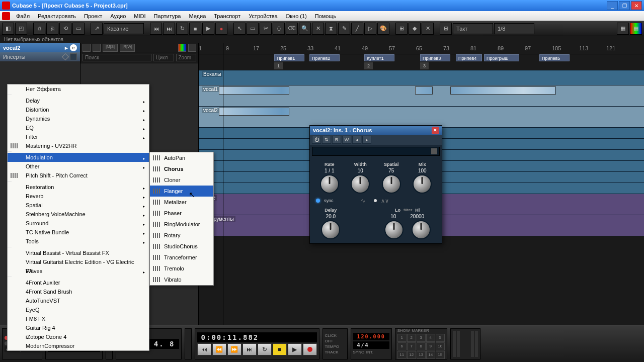 The height and width of the screenshot is (362, 644). I want to click on effect-menu-item: Mastering - UV22HR, so click(78, 146).